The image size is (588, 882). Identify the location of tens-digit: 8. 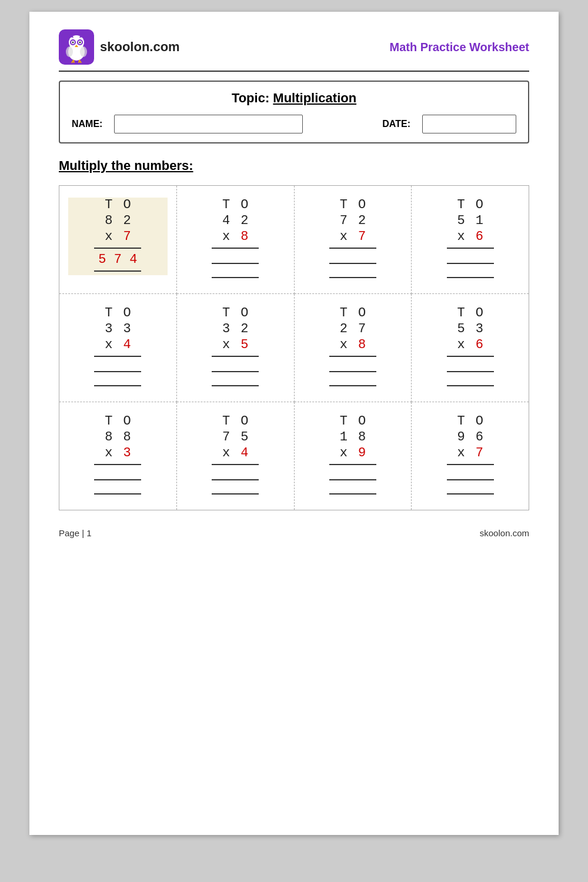
(108, 221).